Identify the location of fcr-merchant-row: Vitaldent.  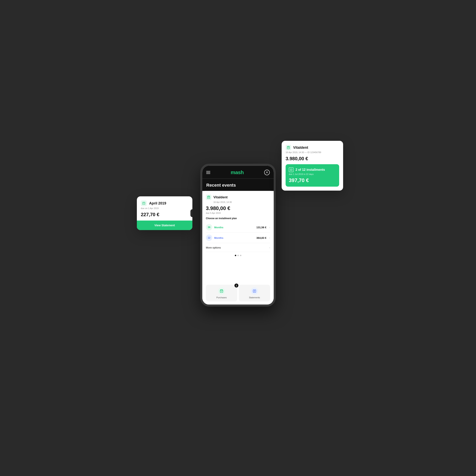
(312, 148).